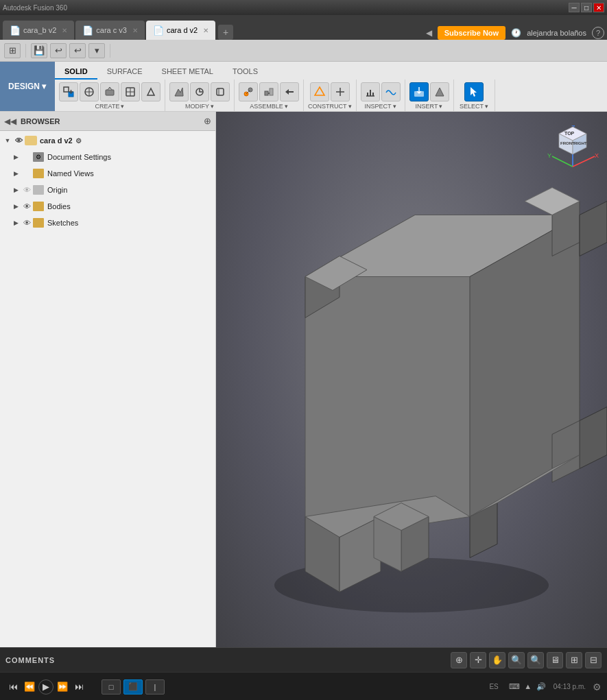  I want to click on pan-icon: ✛, so click(478, 660).